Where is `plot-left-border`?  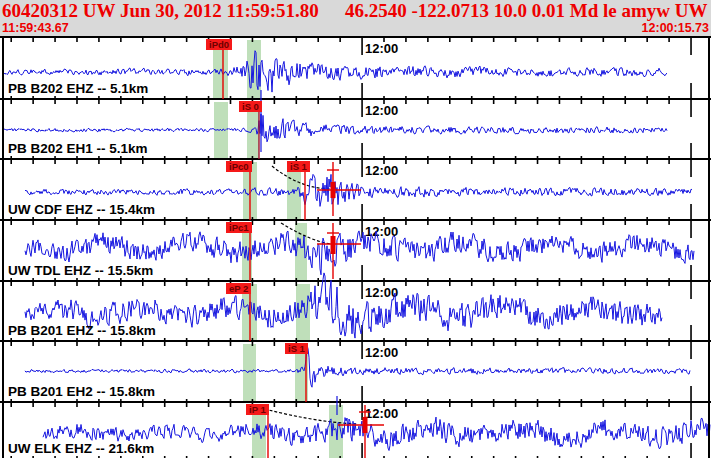
plot-left-border is located at coordinates (3, 247).